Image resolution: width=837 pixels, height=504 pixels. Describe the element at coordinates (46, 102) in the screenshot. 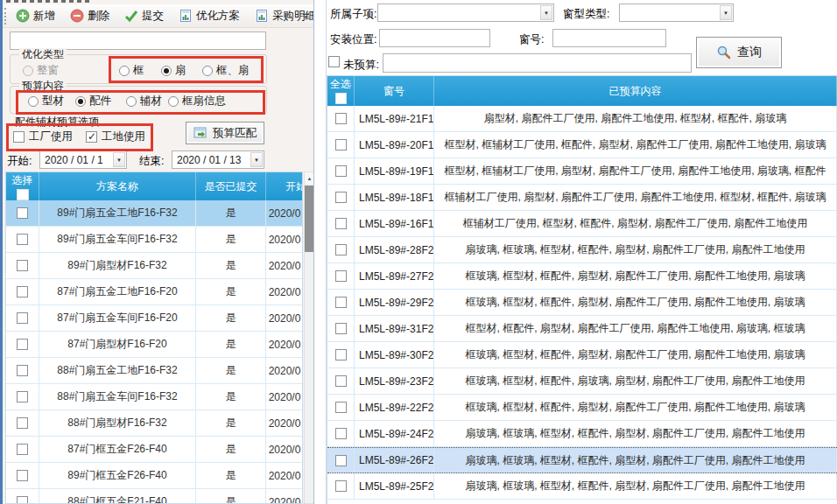

I see `budget-content-option-0: 型材` at that location.